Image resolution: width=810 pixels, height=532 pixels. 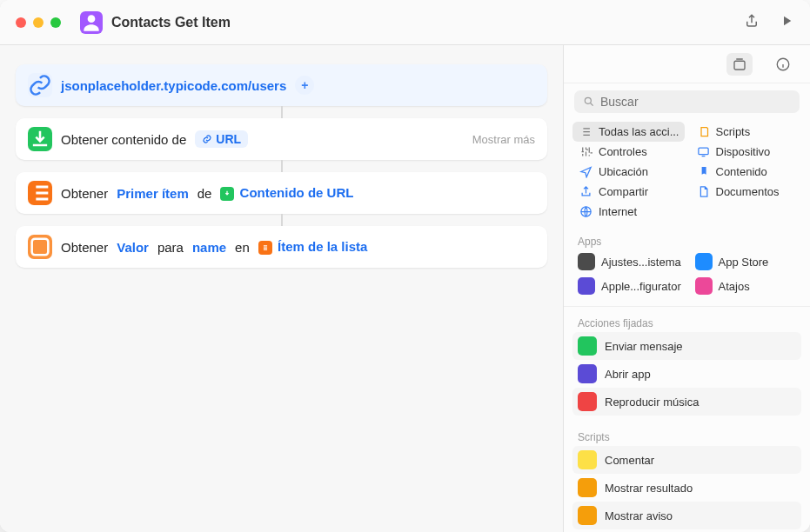 What do you see at coordinates (687, 346) in the screenshot?
I see `action-list-item: Enviar mensaje` at bounding box center [687, 346].